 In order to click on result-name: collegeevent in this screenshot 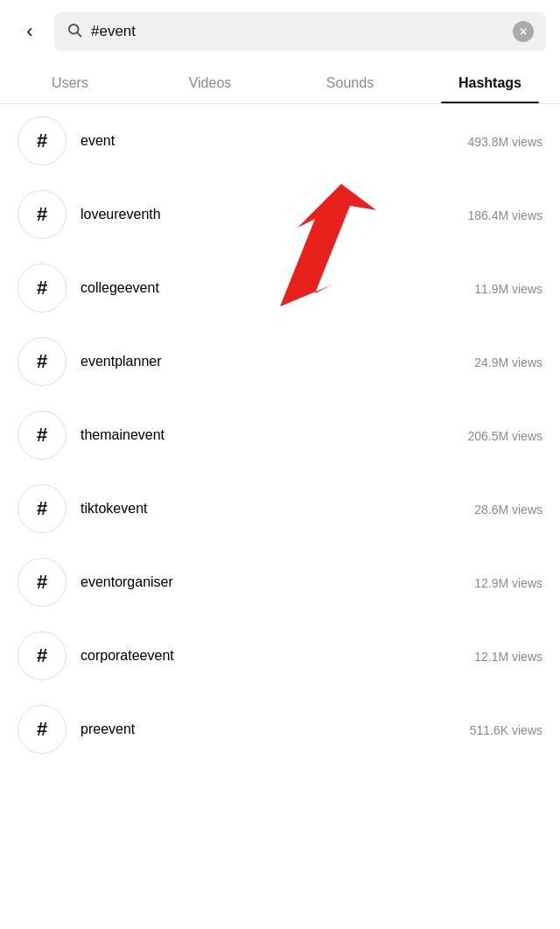, I will do `click(270, 288)`.